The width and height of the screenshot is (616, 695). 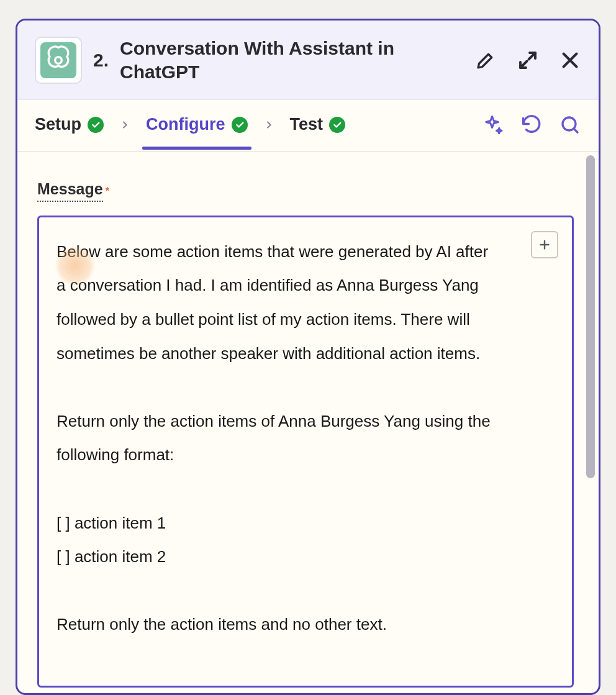 What do you see at coordinates (532, 132) in the screenshot?
I see `tab-actions` at bounding box center [532, 132].